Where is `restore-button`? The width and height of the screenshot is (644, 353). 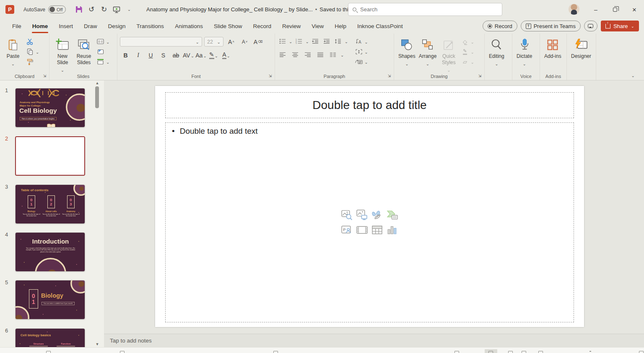 restore-button is located at coordinates (615, 9).